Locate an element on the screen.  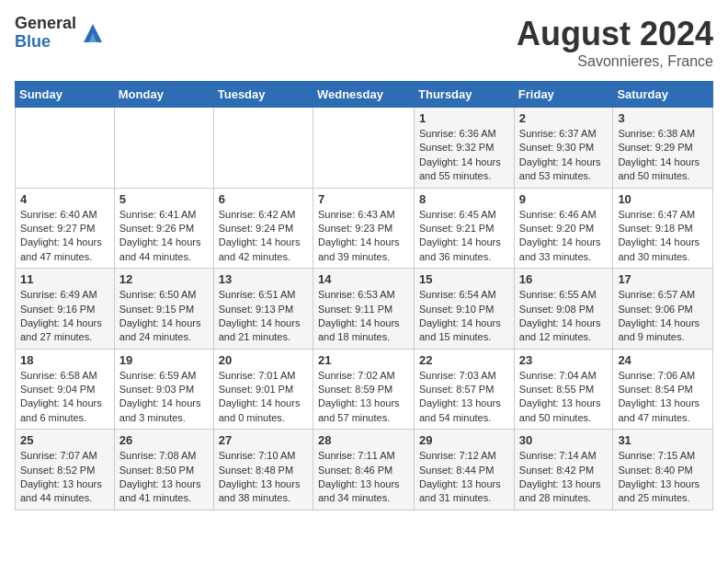
day-of-week-header: Thursday is located at coordinates (465, 95).